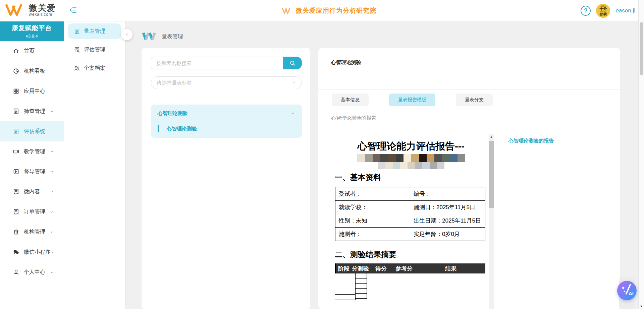 This screenshot has height=309, width=644. What do you see at coordinates (15, 10) in the screenshot?
I see `wekair-logo-icon` at bounding box center [15, 10].